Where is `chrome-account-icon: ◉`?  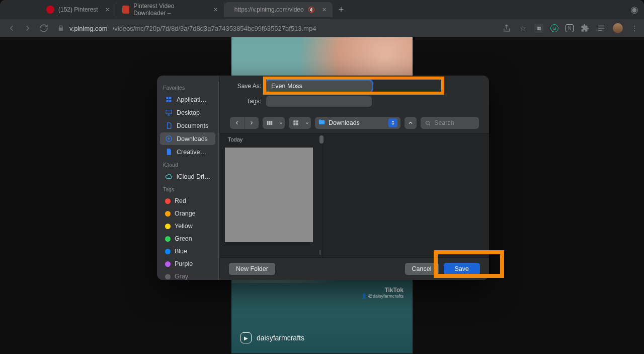 chrome-account-icon: ◉ is located at coordinates (634, 10).